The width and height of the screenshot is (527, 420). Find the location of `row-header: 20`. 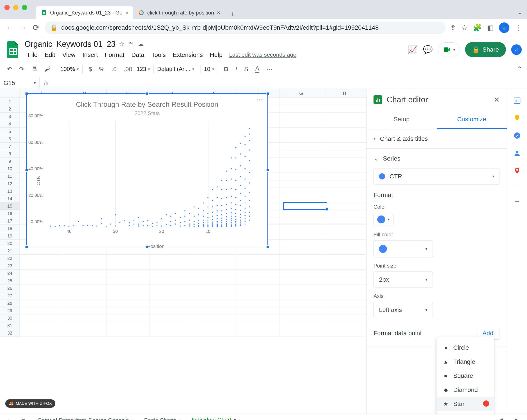

row-header: 20 is located at coordinates (10, 243).